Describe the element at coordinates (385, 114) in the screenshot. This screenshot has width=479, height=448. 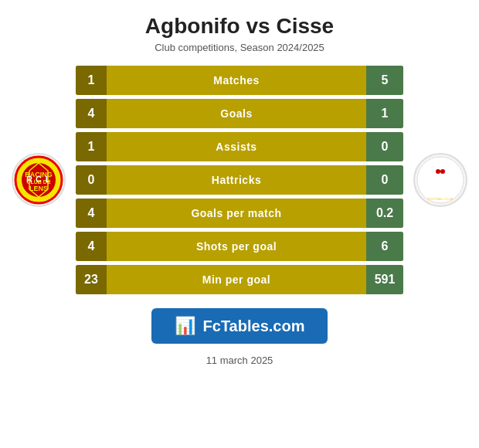
I see `stat-right-value: 1` at that location.